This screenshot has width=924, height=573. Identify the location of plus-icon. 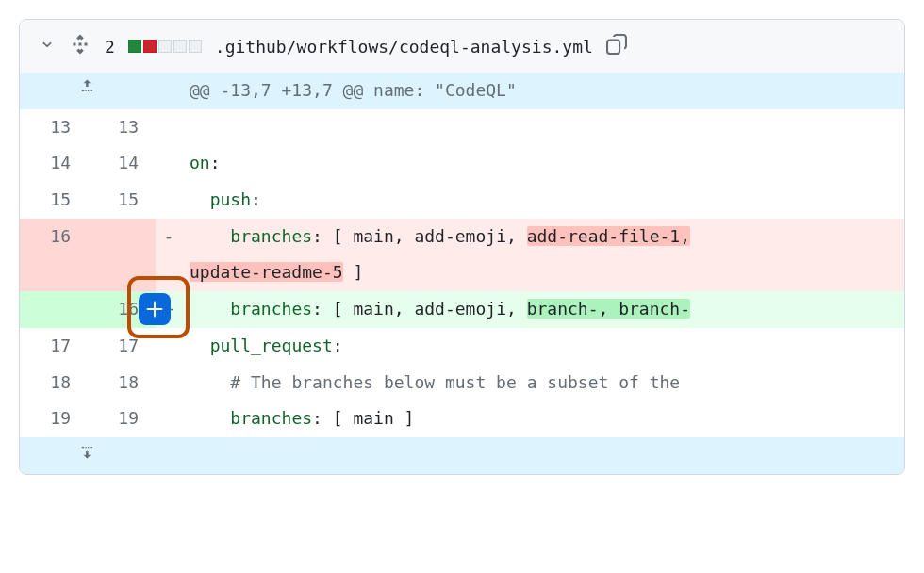
(155, 309).